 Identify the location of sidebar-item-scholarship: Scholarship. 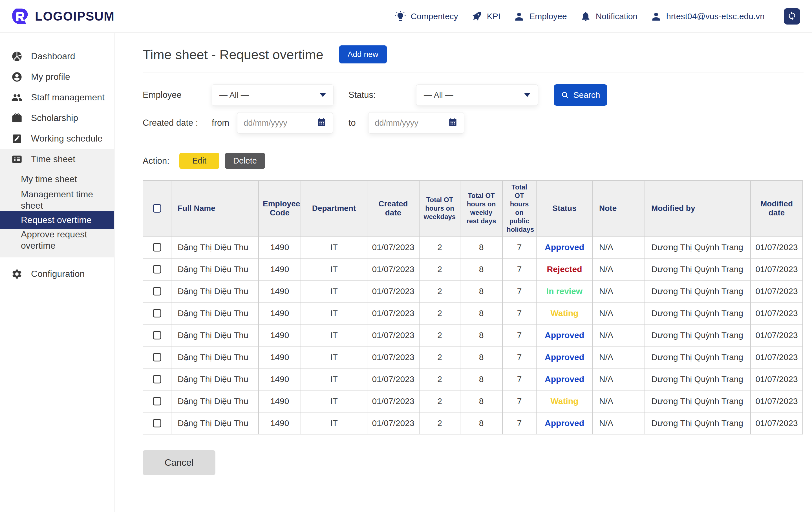
(57, 118).